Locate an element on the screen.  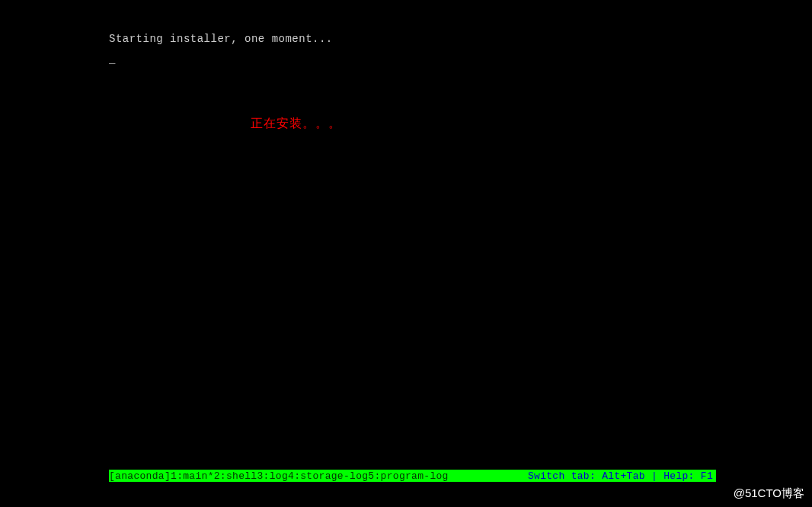
tab-program-log: 5:program-log is located at coordinates (408, 476).